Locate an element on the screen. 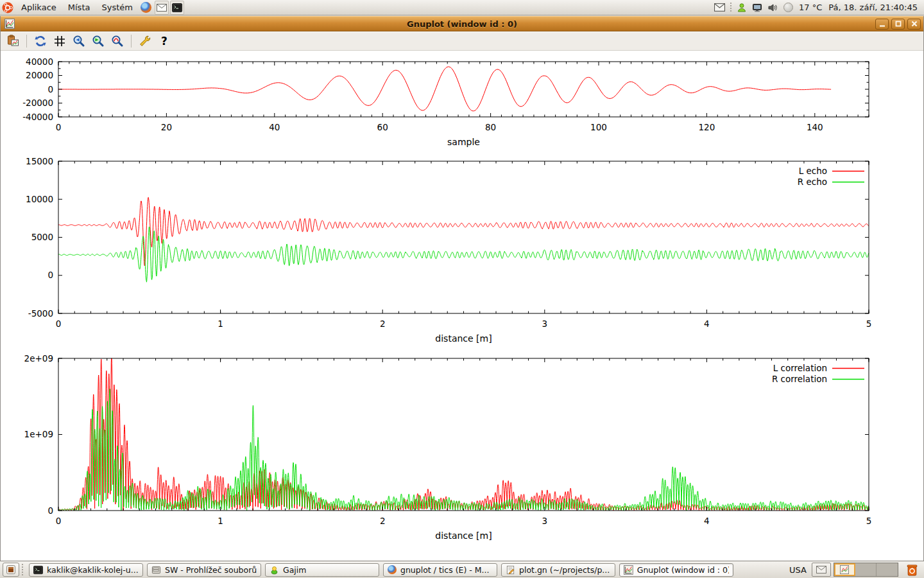  clock-label: Pá, 18. září, 21:40:45 is located at coordinates (875, 8).